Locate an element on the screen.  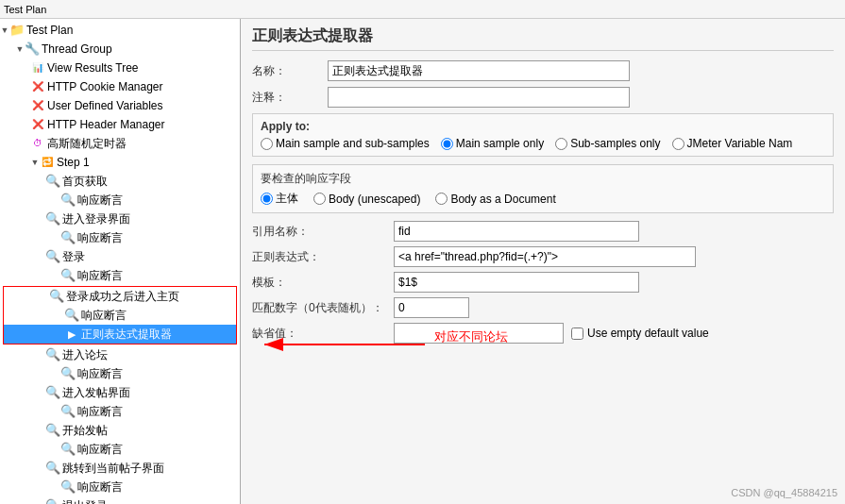
tree-item-assert2: 🔍 响应断言 is located at coordinates (120, 238).